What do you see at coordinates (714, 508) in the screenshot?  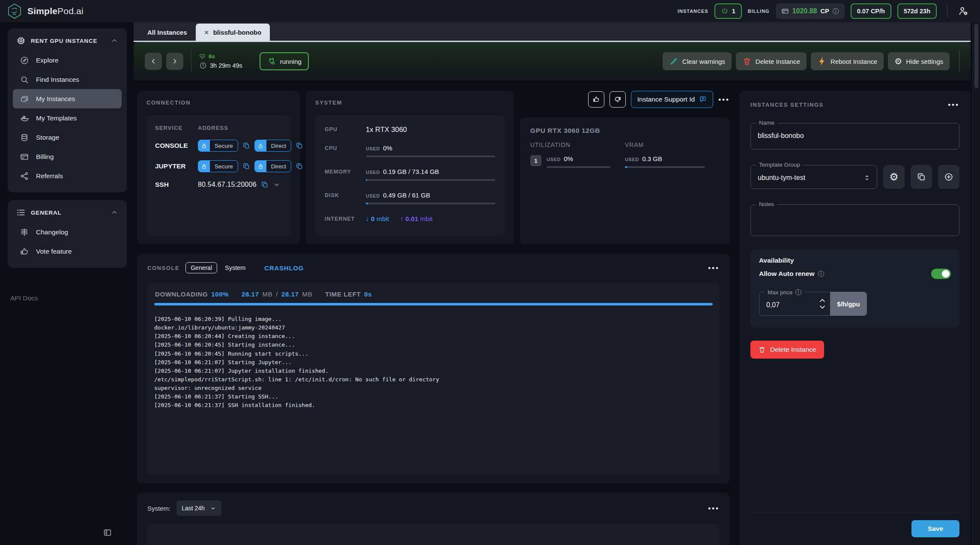 I see `footer-menu-button: •••` at bounding box center [714, 508].